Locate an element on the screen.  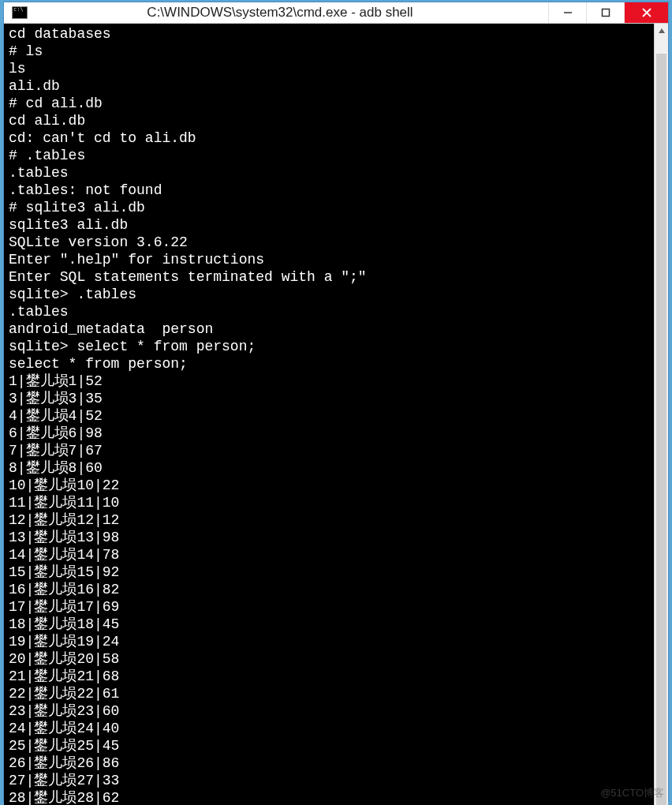
close-button is located at coordinates (646, 13).